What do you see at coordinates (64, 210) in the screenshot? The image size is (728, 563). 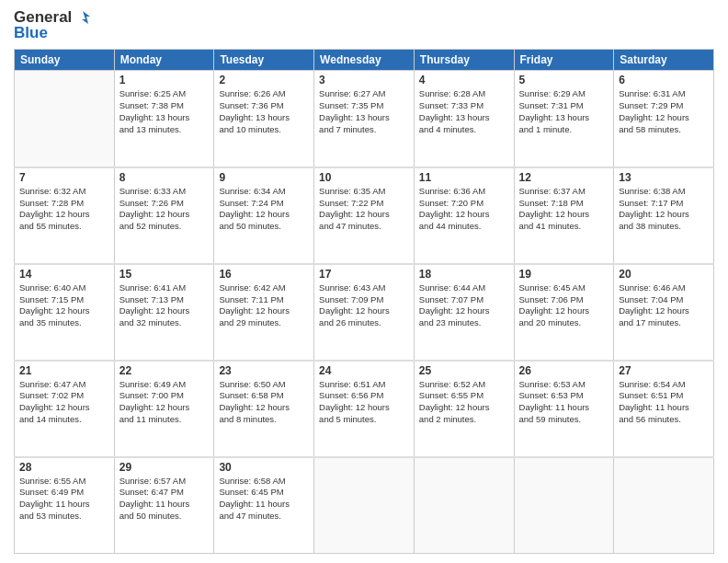 I see `day-info: Sunrise: 6:32 AM Sunset: 7:28 PM Dayligh…` at bounding box center [64, 210].